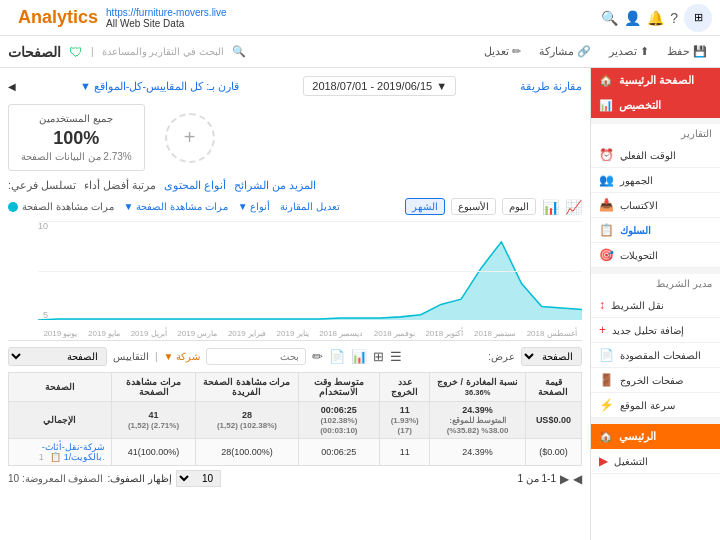  I want to click on table-icon-3: 📊, so click(359, 356).